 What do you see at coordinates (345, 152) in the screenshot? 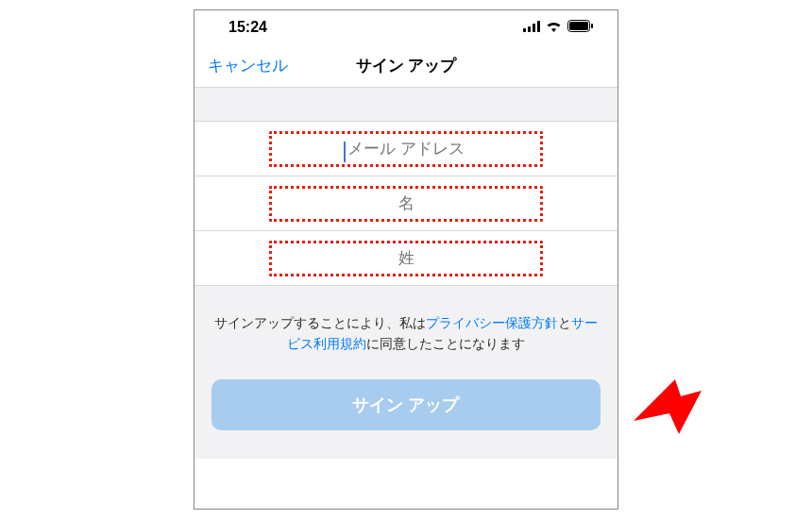
I see `text-cursor` at bounding box center [345, 152].